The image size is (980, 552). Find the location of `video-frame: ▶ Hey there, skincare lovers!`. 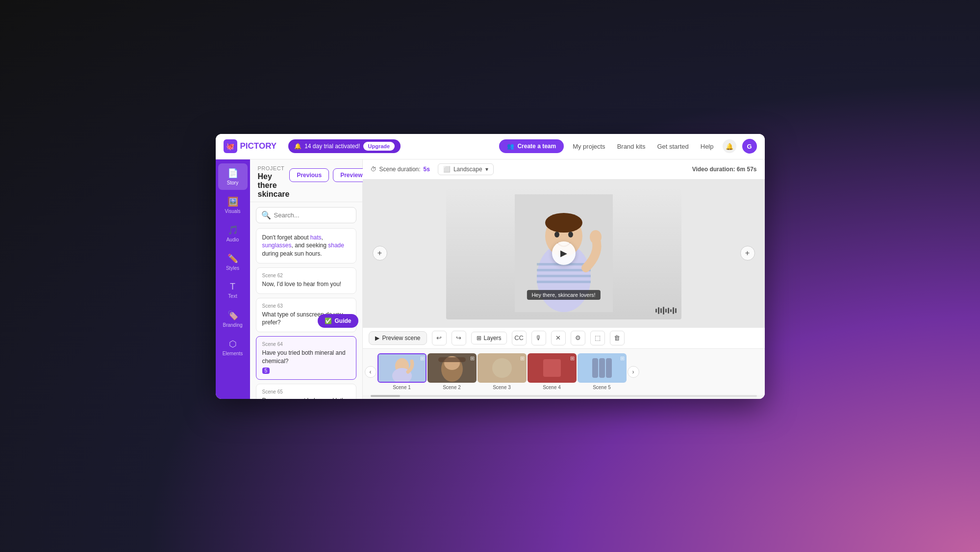

video-frame: ▶ Hey there, skincare lovers! is located at coordinates (564, 253).